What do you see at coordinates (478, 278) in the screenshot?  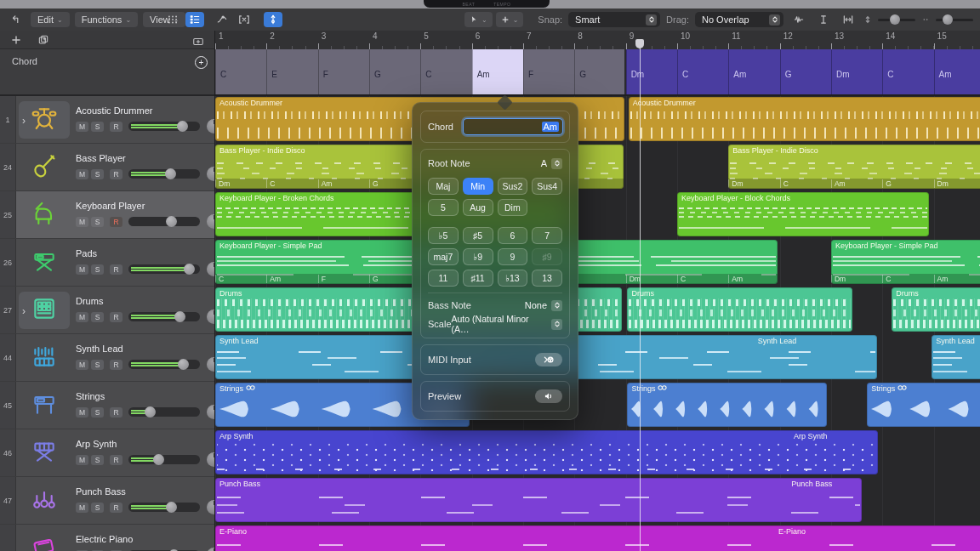 I see `chord-extension-button: ♯11` at bounding box center [478, 278].